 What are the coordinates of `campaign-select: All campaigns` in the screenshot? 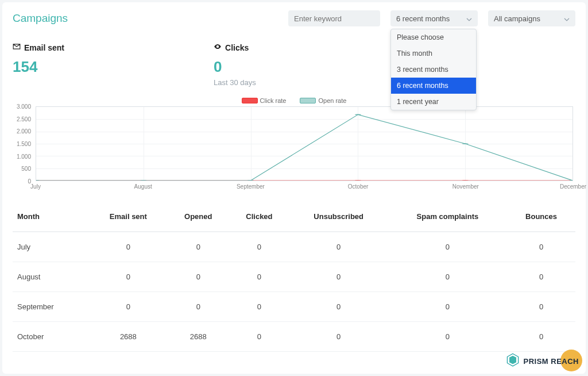 It's located at (532, 18).